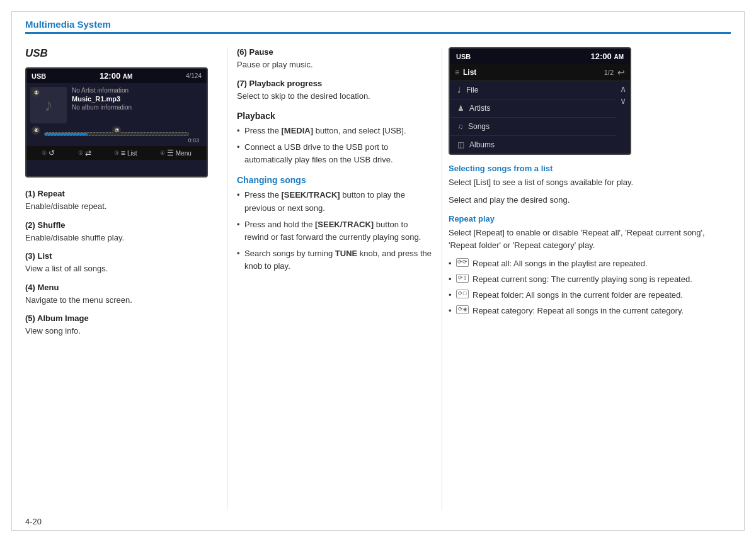 The height and width of the screenshot is (542, 756). I want to click on playback-progress-title: (7) Playback progress, so click(335, 83).